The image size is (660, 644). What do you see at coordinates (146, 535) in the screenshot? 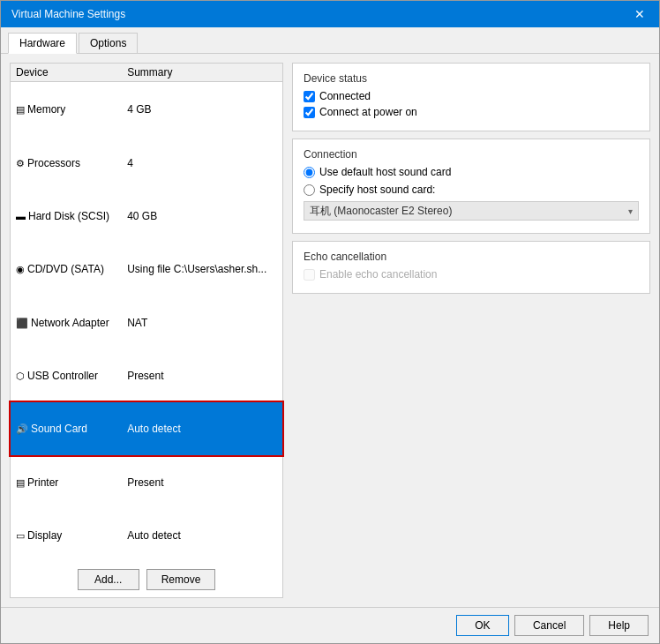
I see `table-row: ▭DisplayAuto detect` at bounding box center [146, 535].